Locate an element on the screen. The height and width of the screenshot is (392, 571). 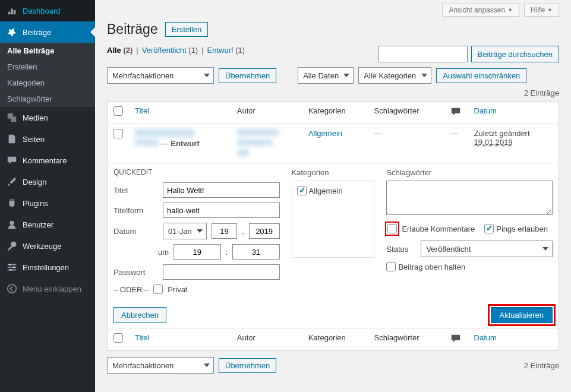
categories-label: Kategorien is located at coordinates (333, 172).